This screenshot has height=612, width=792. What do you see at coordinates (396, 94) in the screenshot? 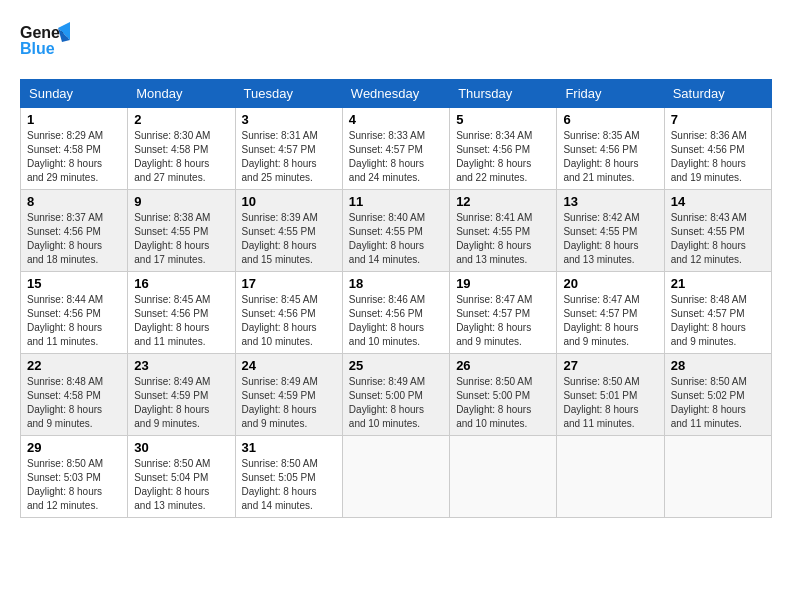
I see `calendar-header-row: SundayMondayTuesdayWednesdayThursdayFrid…` at bounding box center [396, 94].